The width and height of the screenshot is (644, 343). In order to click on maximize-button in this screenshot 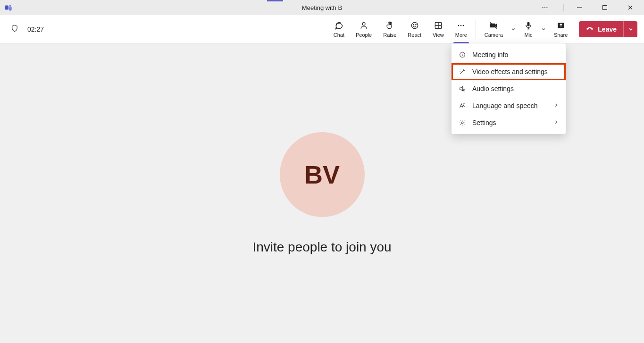, I will do `click(605, 8)`.